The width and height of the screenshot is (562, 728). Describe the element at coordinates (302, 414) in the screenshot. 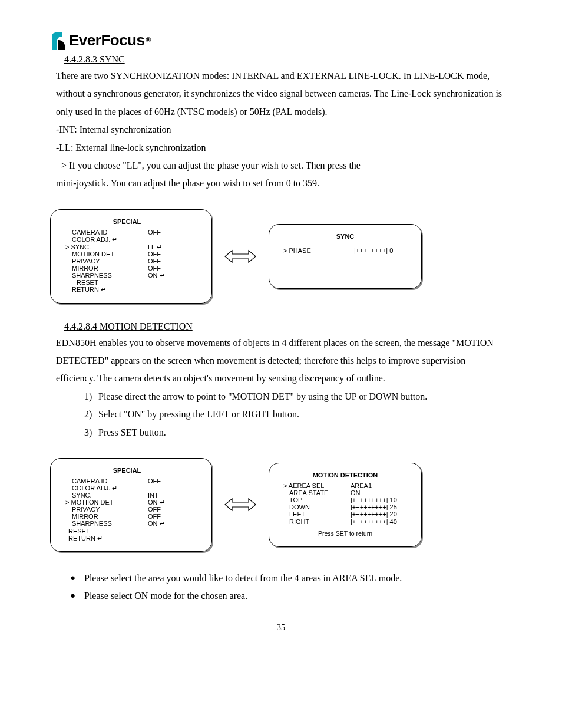

I see `step-2: Select "ON" by pressing the LEFT or RIGH…` at that location.